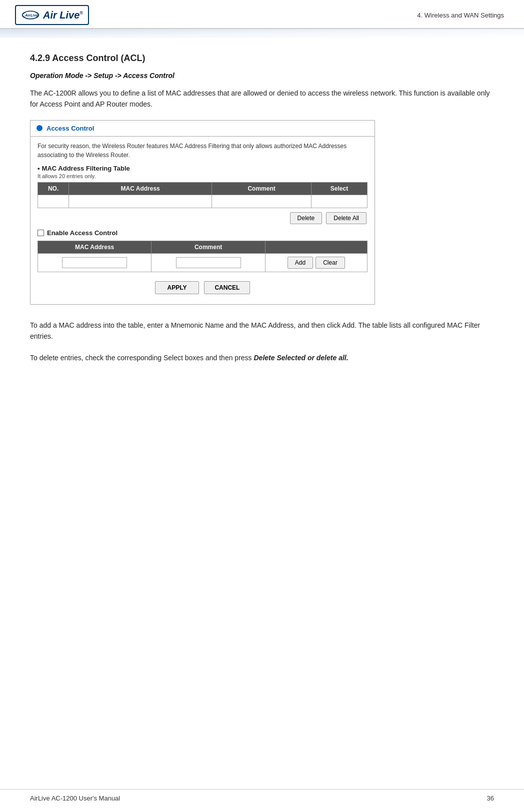 This screenshot has height=812, width=524. I want to click on mac-filter-sub: It allows 20 entries only., so click(202, 176).